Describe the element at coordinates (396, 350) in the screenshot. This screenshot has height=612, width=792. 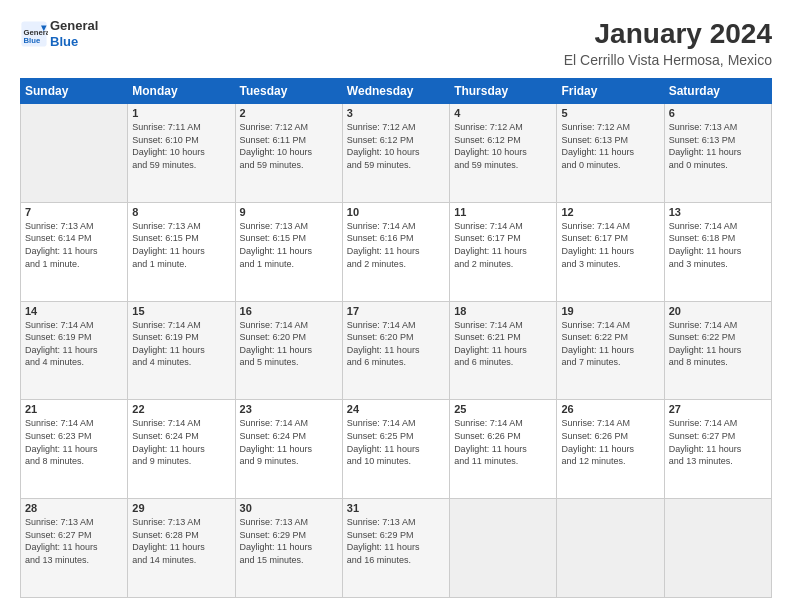
I see `calendar-cell: 17Sunrise: 7:14 AMSunset: 6:20 PMDayligh…` at that location.